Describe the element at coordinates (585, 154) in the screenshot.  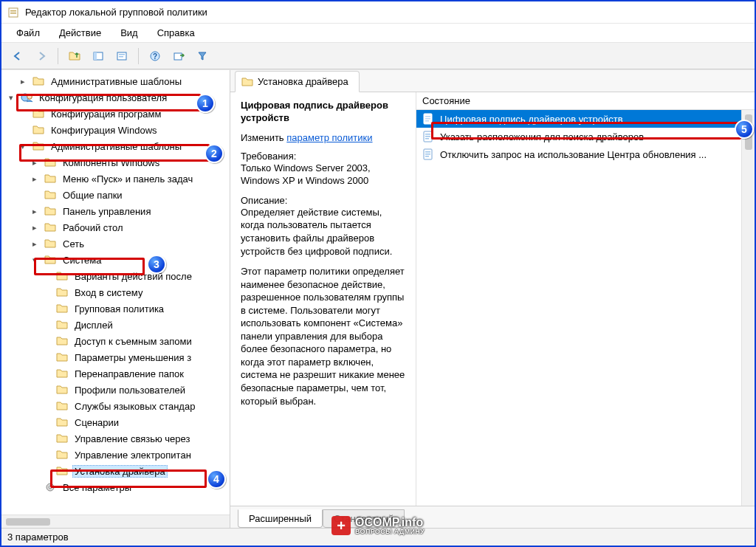
I see `list-item: Отключить запрос на использование Центра…` at that location.